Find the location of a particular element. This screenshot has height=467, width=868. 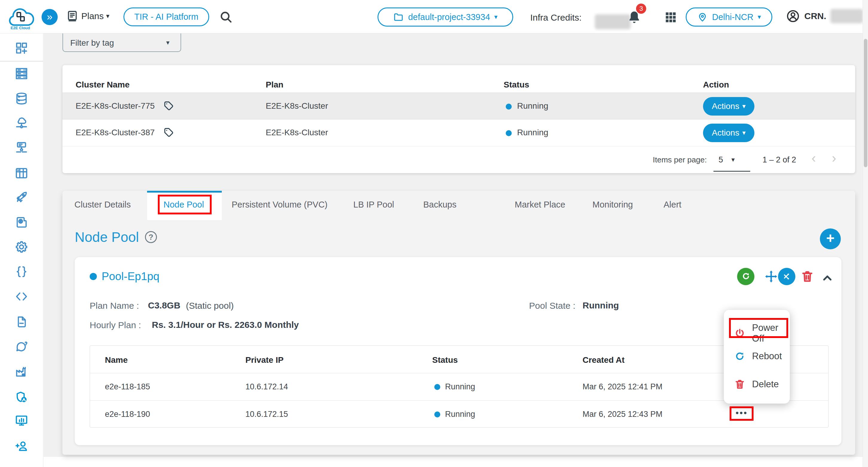

tab-alert: Alert is located at coordinates (673, 205).